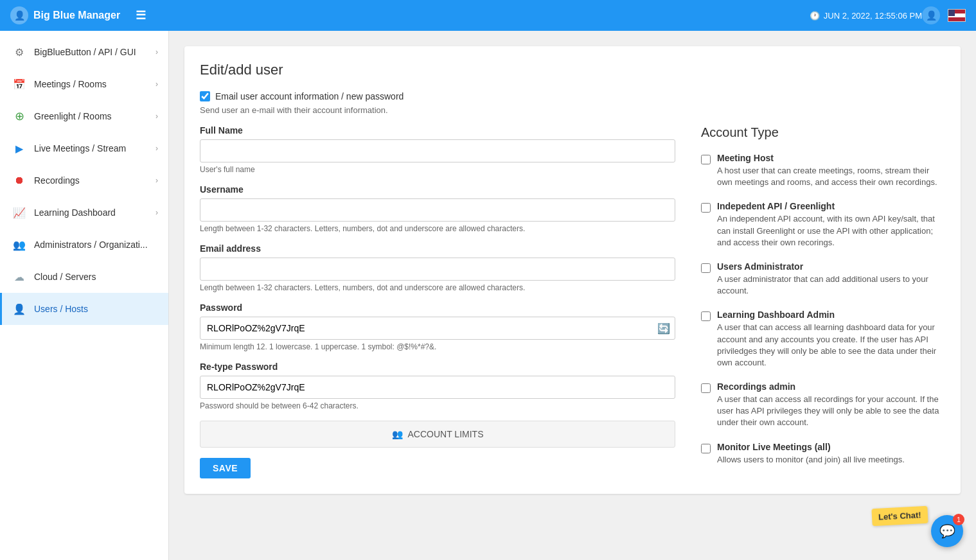  I want to click on recordings-admin-checkbox, so click(705, 388).